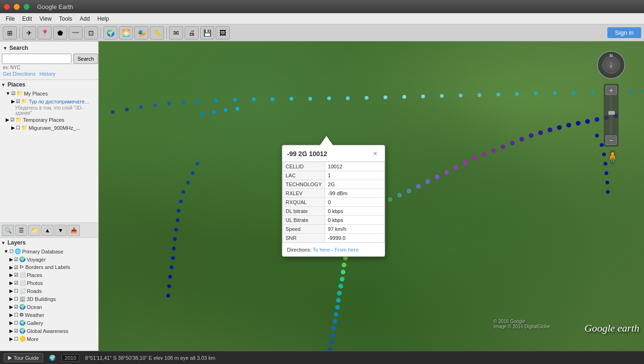 Image resolution: width=644 pixels, height=364 pixels. I want to click on toolbar-path-btn: 〰, so click(76, 33).